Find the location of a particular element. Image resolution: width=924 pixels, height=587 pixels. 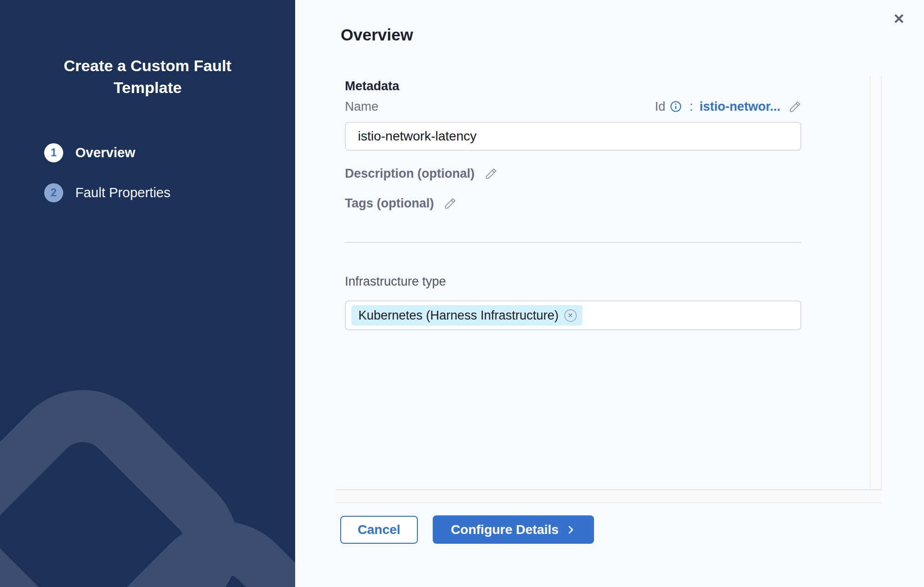

metadata-section-title: Metadata is located at coordinates (372, 87).